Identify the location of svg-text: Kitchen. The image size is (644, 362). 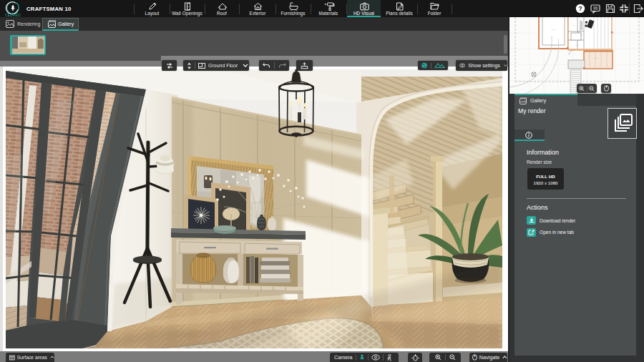
(597, 58).